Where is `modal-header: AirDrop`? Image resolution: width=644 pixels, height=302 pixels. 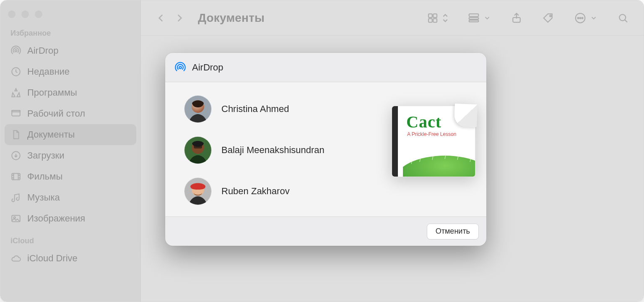
modal-header: AirDrop is located at coordinates (326, 68).